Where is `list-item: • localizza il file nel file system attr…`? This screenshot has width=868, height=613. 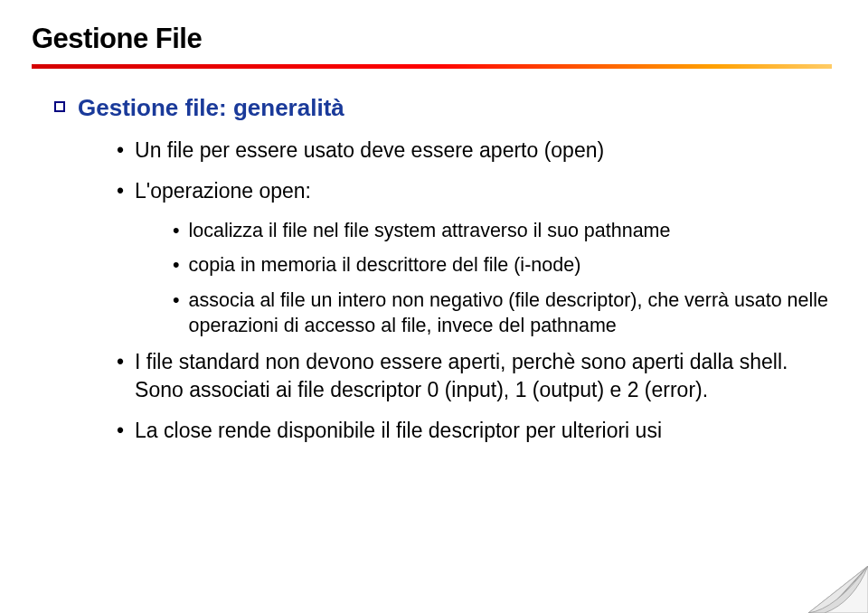 list-item: • localizza il file nel file system attr… is located at coordinates (505, 231).